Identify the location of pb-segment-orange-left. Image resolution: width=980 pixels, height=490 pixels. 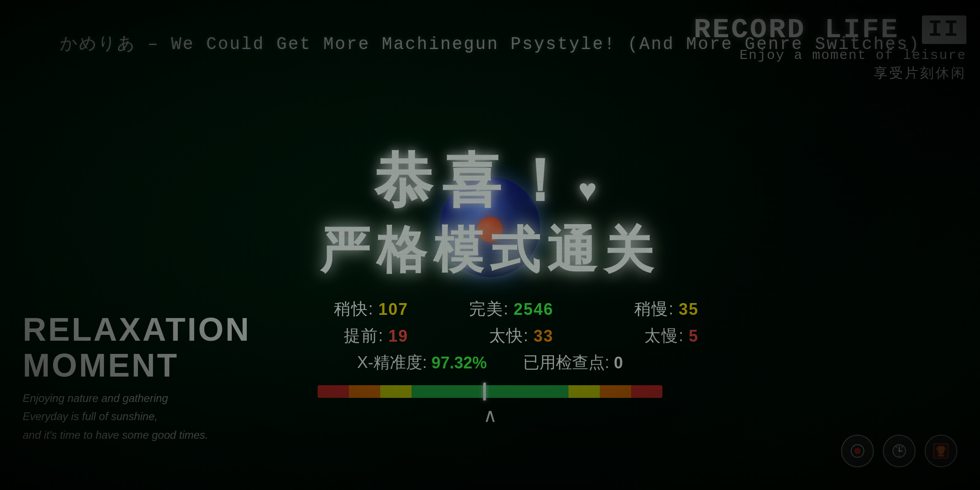
(365, 392).